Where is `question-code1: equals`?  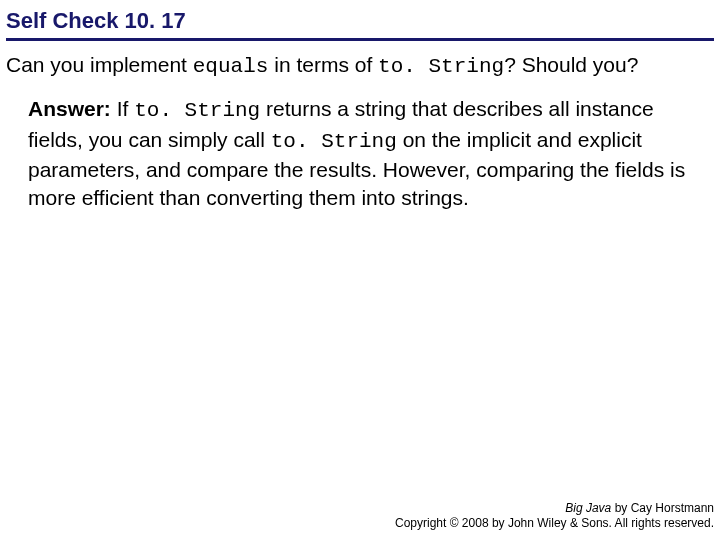
question-code1: equals is located at coordinates (231, 66).